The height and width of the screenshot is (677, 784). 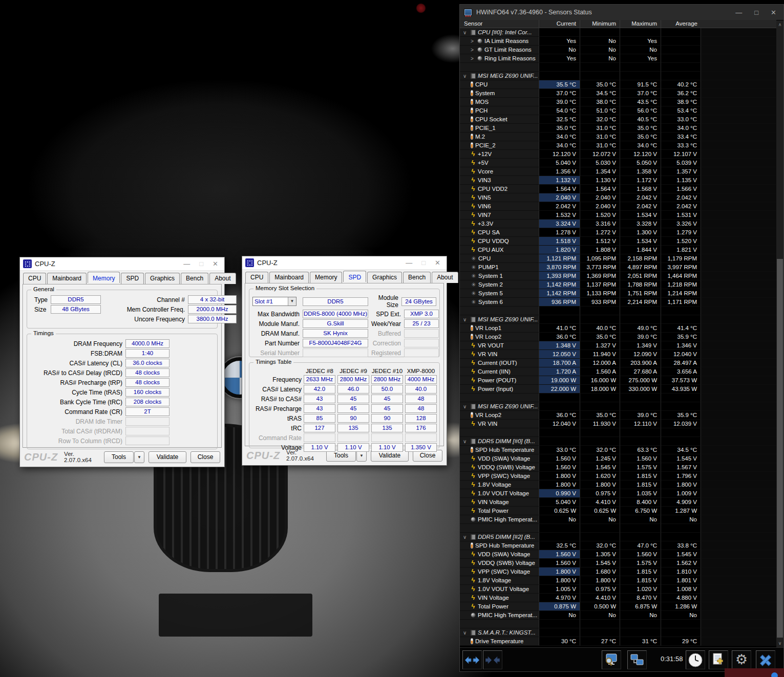 I want to click on settings-button: ⚙, so click(x=741, y=660).